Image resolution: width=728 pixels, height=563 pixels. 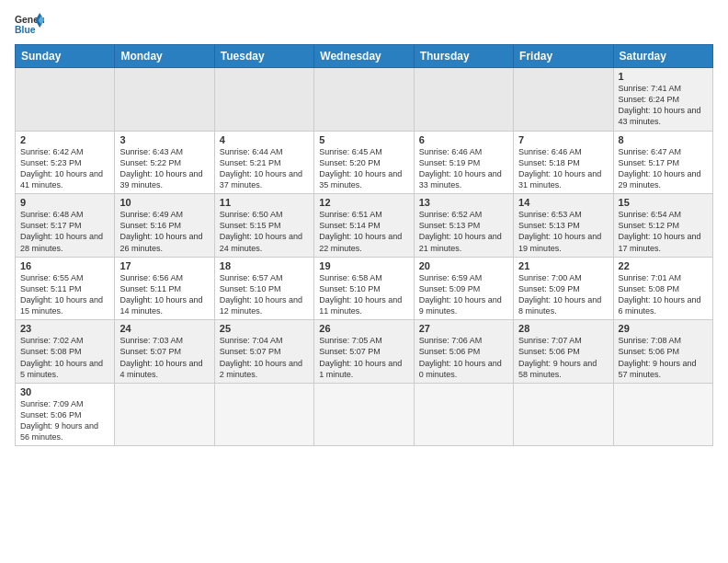 I want to click on calendar-week-row: 23Sunrise: 7:02 AM Sunset: 5:08 PM Dayli…, so click(x=364, y=351).